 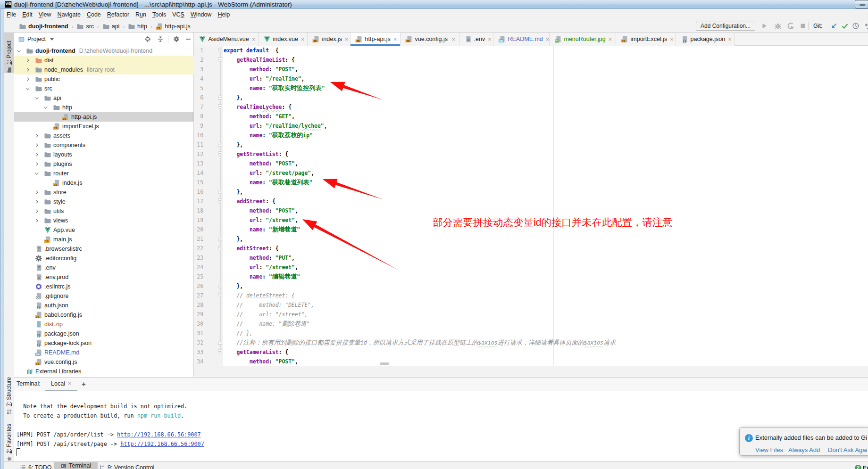 I want to click on git-commit-icon, so click(x=845, y=26).